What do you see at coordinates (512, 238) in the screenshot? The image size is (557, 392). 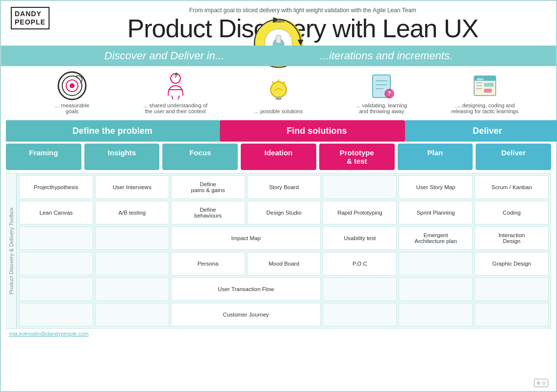 I see `tool-interaction-design: Interaction Design` at bounding box center [512, 238].